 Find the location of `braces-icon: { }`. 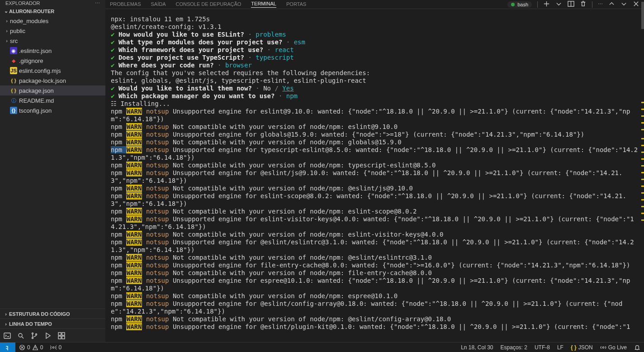

braces-icon: { } is located at coordinates (573, 347).